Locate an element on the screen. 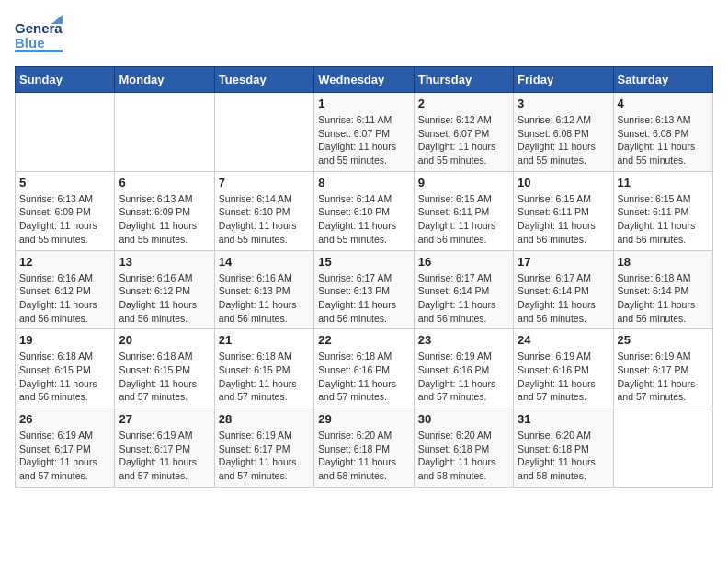 The image size is (728, 563). calendar-cell: 15Sunrise: 6:17 AM Sunset: 6:13 PM Dayli… is located at coordinates (364, 290).